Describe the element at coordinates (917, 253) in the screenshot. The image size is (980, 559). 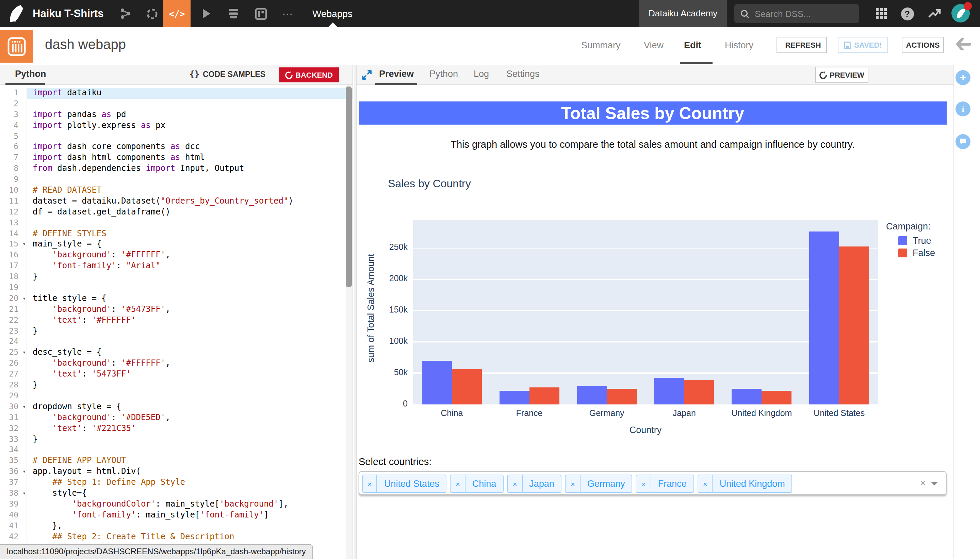
I see `legend-entry-false: False` at that location.